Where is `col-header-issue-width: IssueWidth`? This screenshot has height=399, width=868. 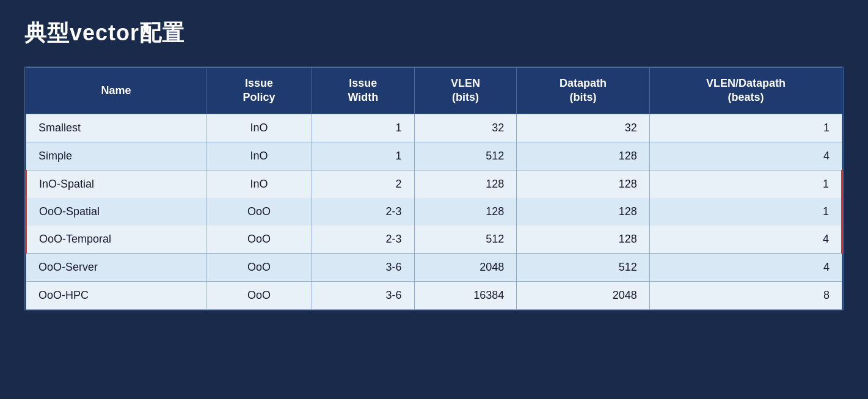
col-header-issue-width: IssueWidth is located at coordinates (363, 91).